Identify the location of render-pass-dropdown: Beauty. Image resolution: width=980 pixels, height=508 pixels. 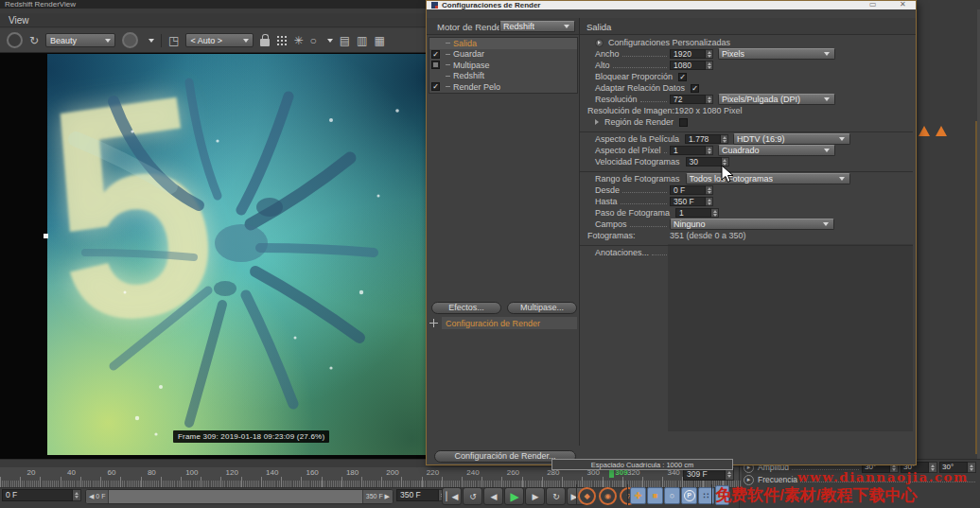
(80, 40).